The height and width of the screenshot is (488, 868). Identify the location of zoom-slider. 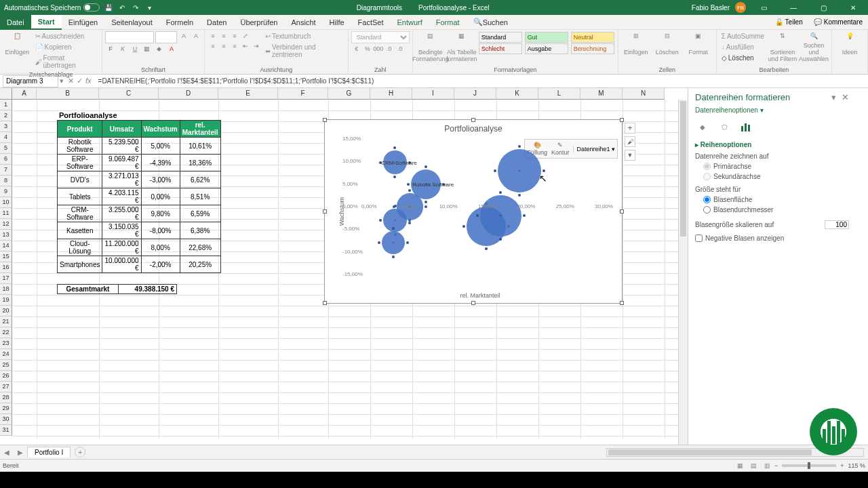
(809, 466).